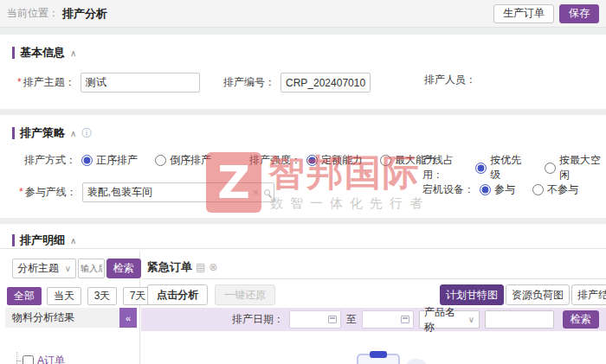 The image size is (606, 364). Describe the element at coordinates (448, 190) in the screenshot. I see `downtime-label: 宕机设备：` at that location.